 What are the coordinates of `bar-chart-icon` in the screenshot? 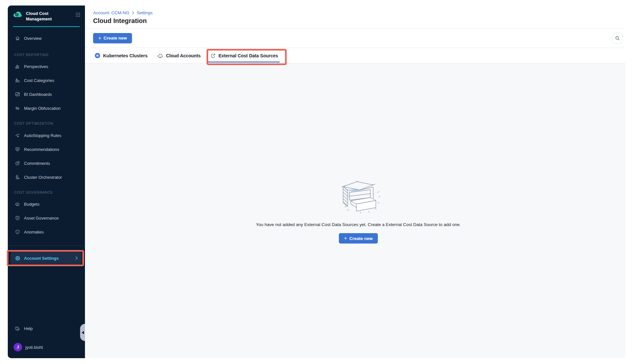 It's located at (18, 67).